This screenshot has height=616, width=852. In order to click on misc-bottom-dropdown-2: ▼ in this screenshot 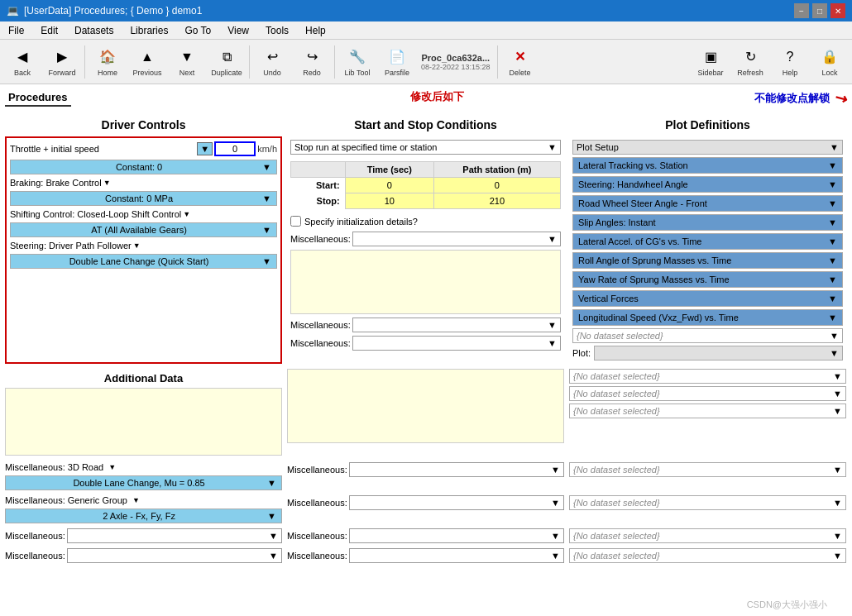, I will do `click(175, 556)`.